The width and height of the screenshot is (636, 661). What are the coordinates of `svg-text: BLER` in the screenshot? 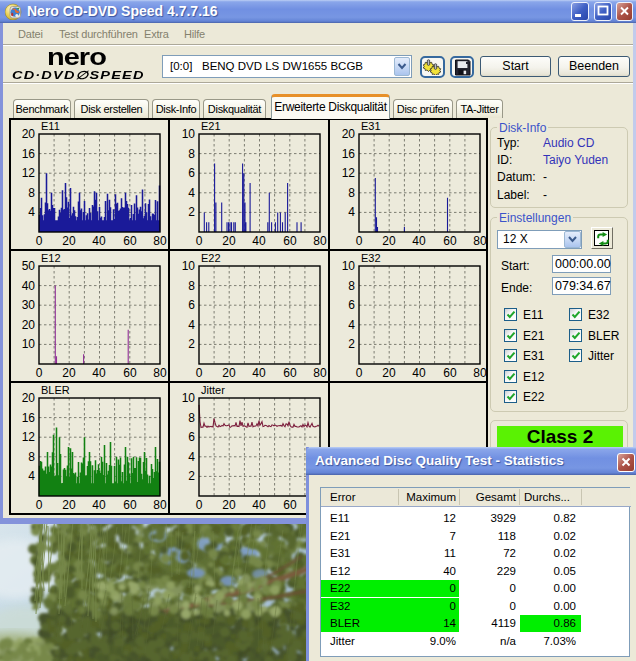 It's located at (56, 390).